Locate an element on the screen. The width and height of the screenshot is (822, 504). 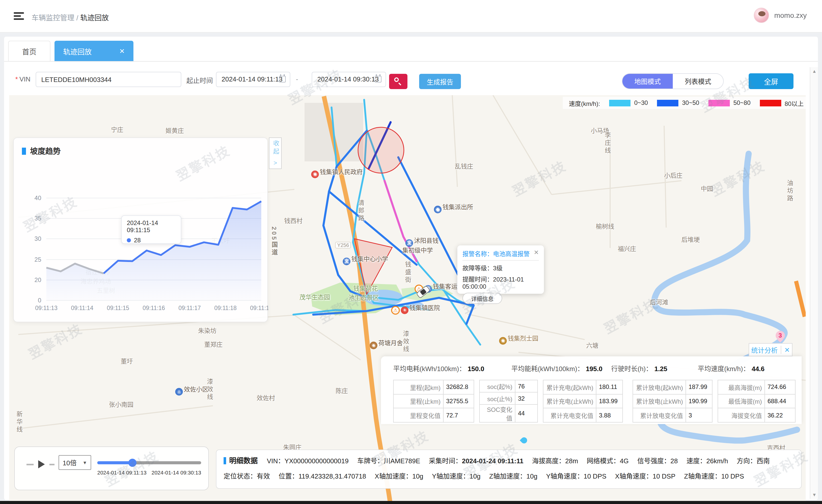
play-button is located at coordinates (41, 464).